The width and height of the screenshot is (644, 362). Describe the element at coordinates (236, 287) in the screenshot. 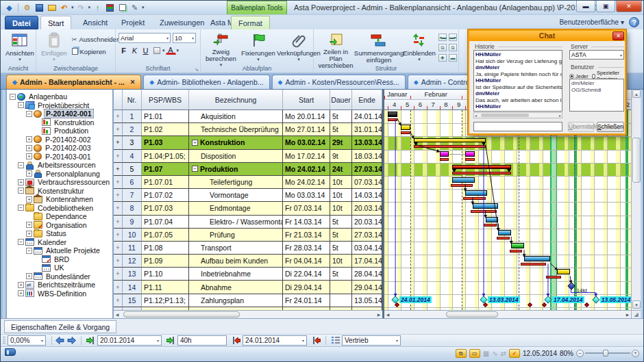

I see `cell-name: Abnahme` at that location.